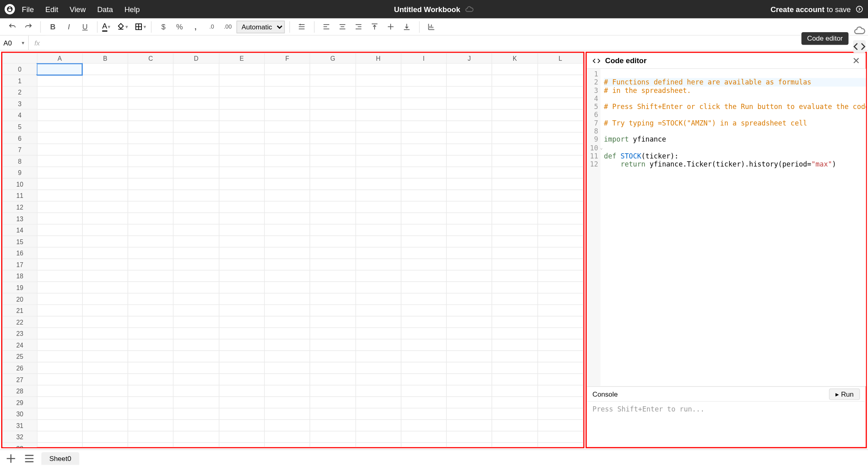 The width and height of the screenshot is (868, 467). I want to click on text-color-button: A▾, so click(106, 27).